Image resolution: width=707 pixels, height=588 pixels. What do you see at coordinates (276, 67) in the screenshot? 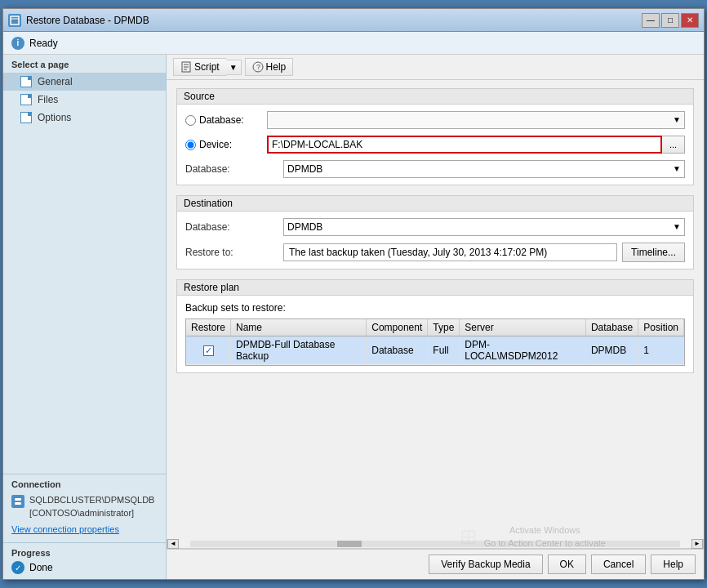
I see `help-label: Help` at bounding box center [276, 67].